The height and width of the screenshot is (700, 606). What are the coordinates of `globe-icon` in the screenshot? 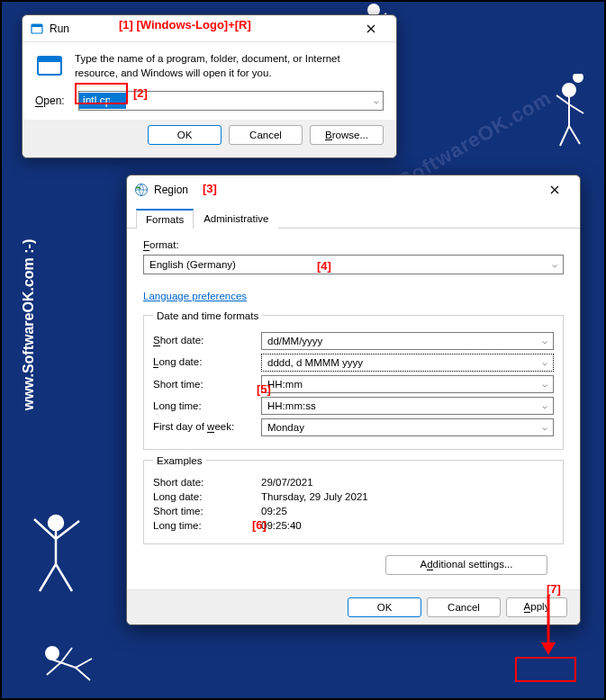 It's located at (141, 190).